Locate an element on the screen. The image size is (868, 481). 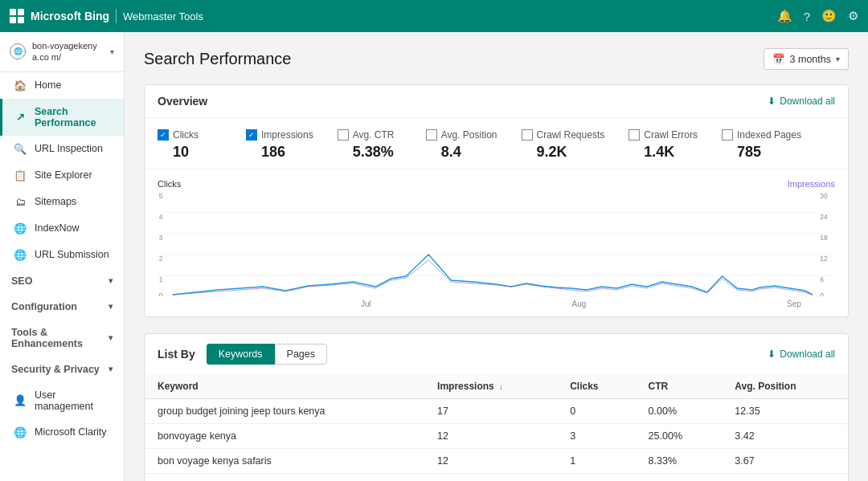
sidebar-section-configuration-label: Configuration is located at coordinates (44, 307).